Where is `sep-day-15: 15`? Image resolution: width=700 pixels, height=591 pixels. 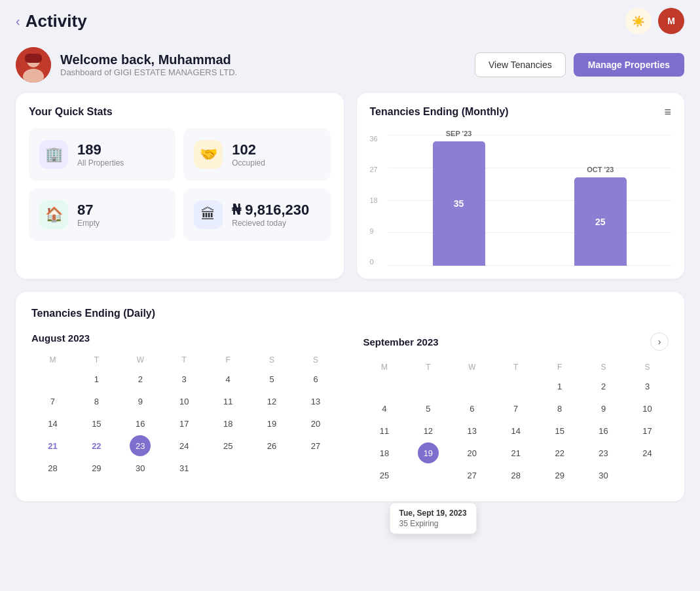
sep-day-15: 15 is located at coordinates (560, 431).